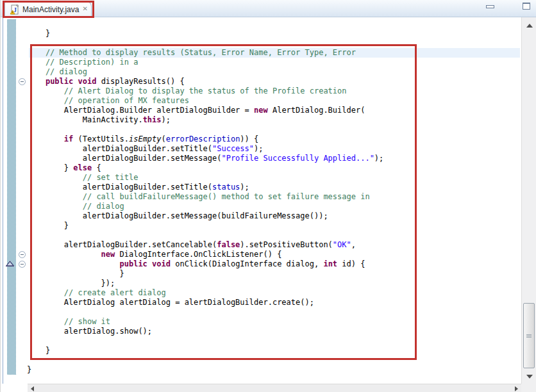 This screenshot has width=536, height=392. Describe the element at coordinates (260, 149) in the screenshot. I see `code-line: alertDialogBuilder.setTitle("Success");` at that location.